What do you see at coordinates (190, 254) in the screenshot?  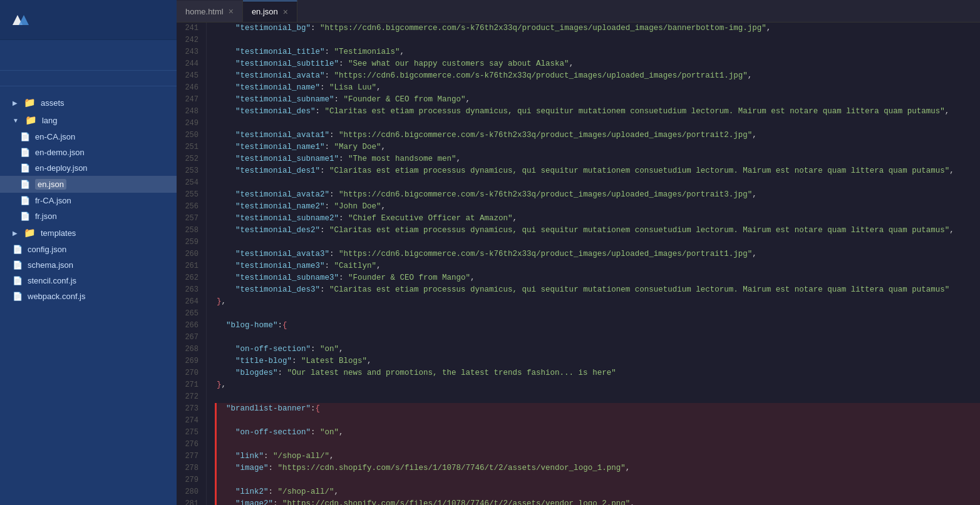 I see `line-number: 260` at bounding box center [190, 254].